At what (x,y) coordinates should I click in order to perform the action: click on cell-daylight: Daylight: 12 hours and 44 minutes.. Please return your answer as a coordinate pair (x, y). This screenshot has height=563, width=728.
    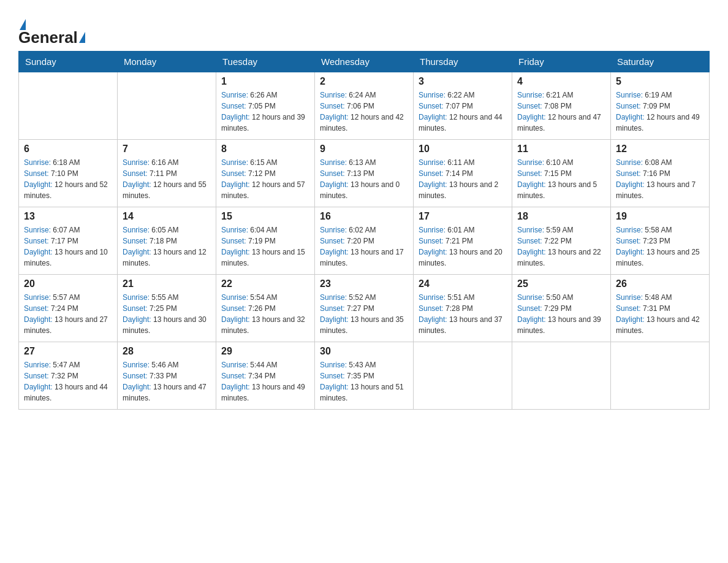
    Looking at the image, I should click on (463, 123).